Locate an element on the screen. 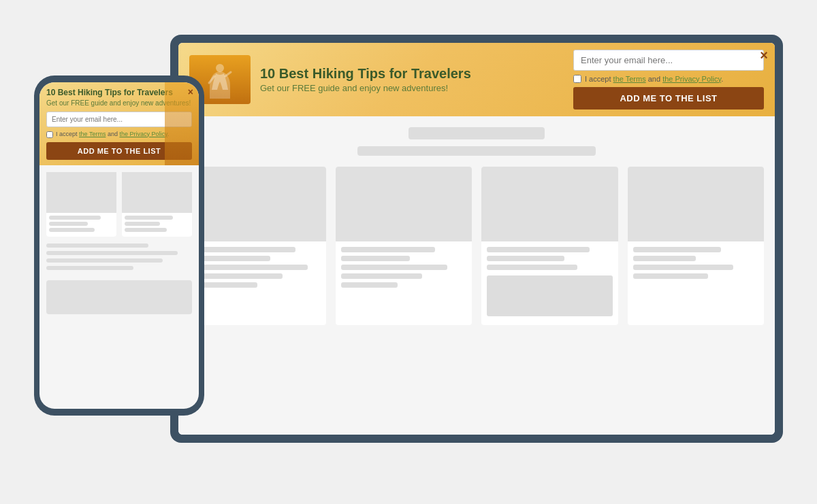 This screenshot has width=817, height=504. mobile-screen: 10 Best Hiking Tips for Travelers Get ou… is located at coordinates (119, 246).